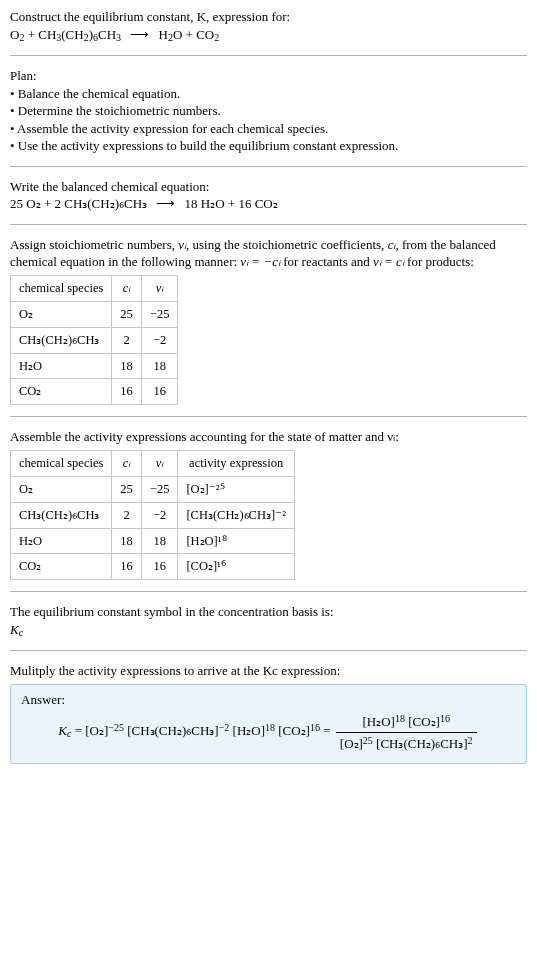 This screenshot has width=537, height=965. I want to click on cell-activity: [CO₂]¹⁶, so click(236, 567).